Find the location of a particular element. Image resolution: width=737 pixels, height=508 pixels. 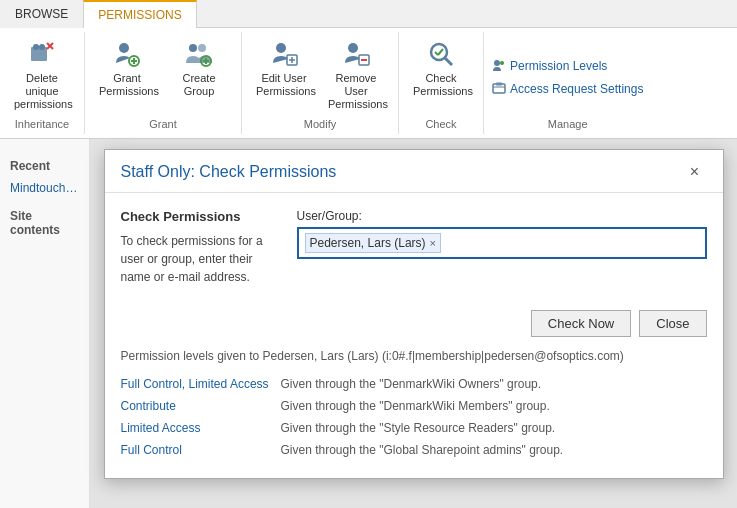

ribbon-group-manage-items: Permission Levels Access Request Setting… is located at coordinates (568, 75).